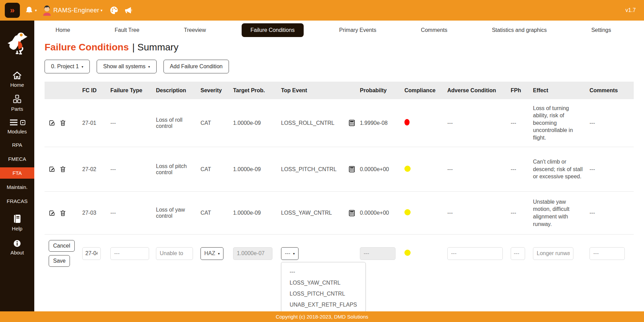  I want to click on notifications-menu: ▾, so click(31, 10).